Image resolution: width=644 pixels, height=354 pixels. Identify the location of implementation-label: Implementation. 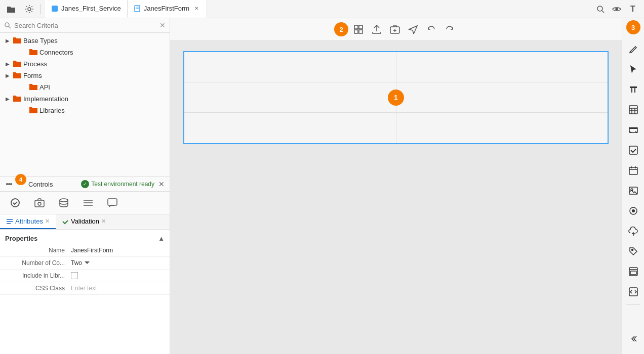
(46, 99).